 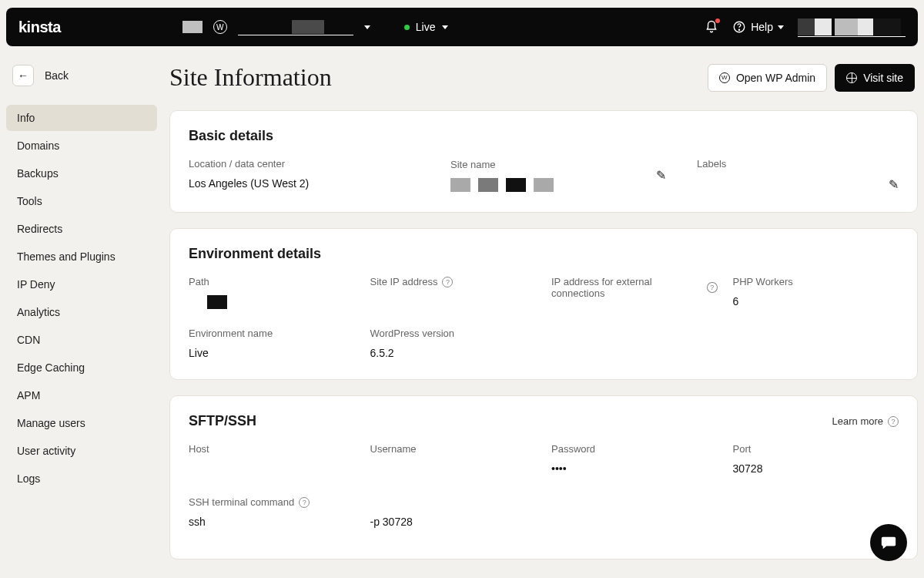 I want to click on sitename-value, so click(x=502, y=185).